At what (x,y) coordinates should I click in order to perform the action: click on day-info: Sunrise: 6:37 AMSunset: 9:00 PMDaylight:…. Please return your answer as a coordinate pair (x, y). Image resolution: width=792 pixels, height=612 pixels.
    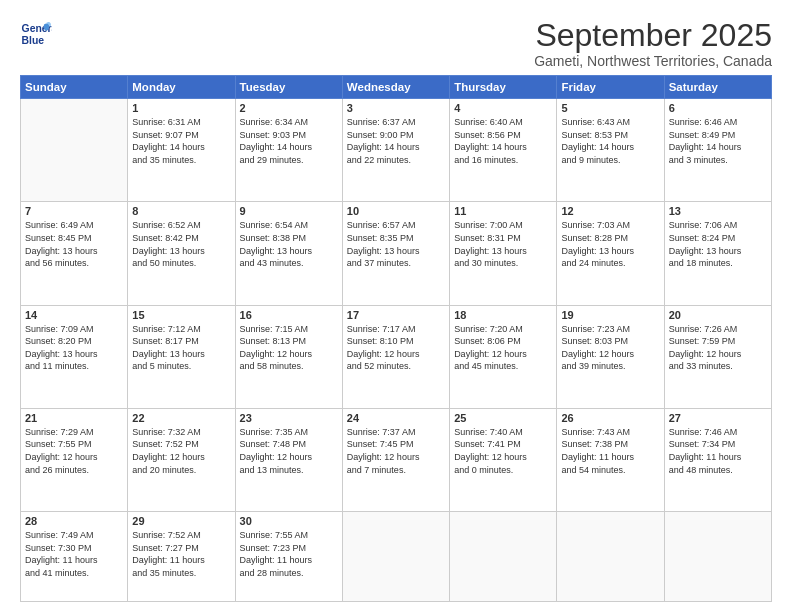
    Looking at the image, I should click on (396, 141).